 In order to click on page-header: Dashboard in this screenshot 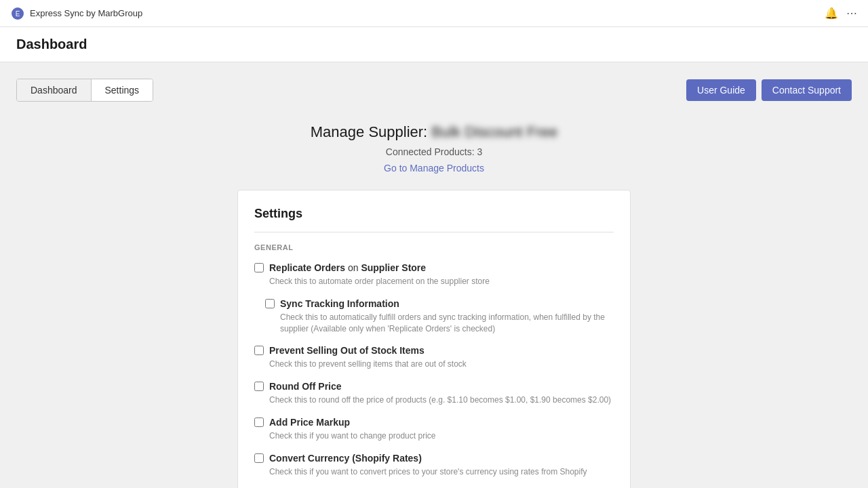, I will do `click(434, 45)`.